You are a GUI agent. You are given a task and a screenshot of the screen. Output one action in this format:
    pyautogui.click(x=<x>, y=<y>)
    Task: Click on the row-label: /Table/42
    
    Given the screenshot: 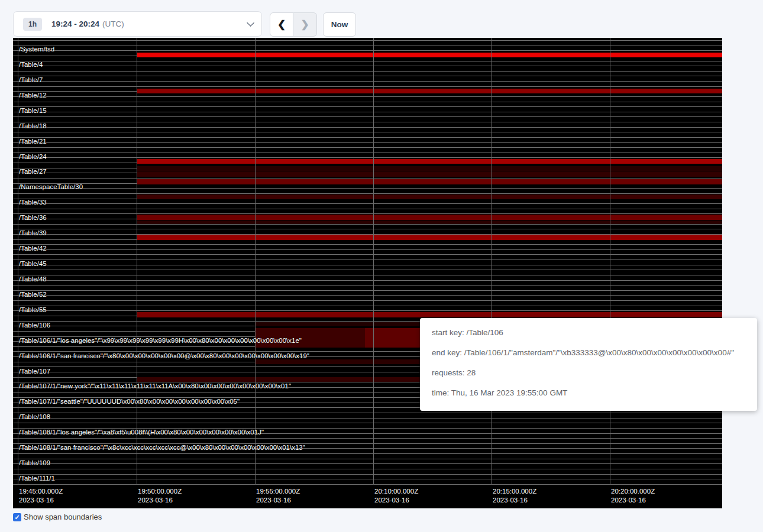 What is the action you would take?
    pyautogui.click(x=33, y=248)
    